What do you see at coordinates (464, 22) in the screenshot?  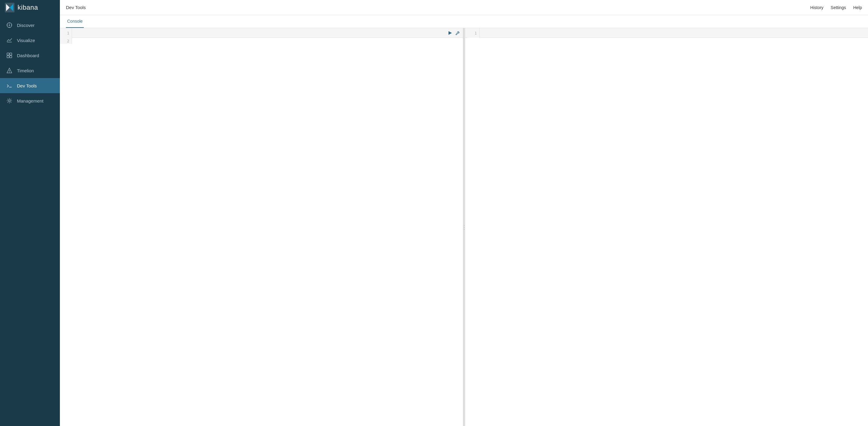 I see `tabs: Console` at bounding box center [464, 22].